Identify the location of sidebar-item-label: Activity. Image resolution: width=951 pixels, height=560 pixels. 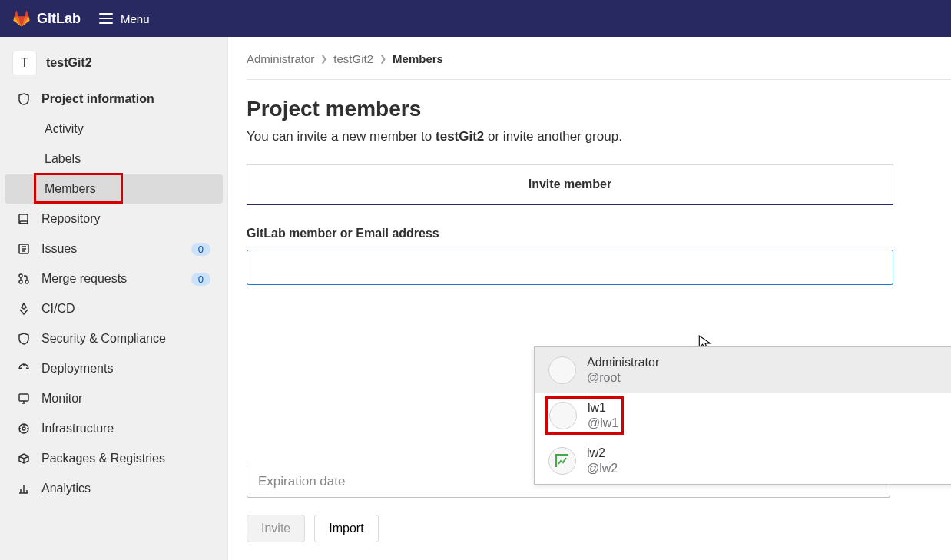
(65, 129).